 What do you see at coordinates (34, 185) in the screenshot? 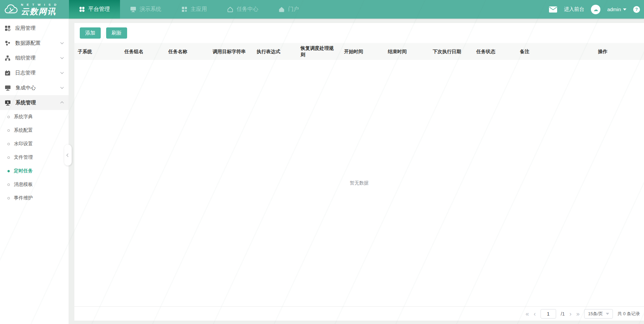
I see `sidebar-subitem-message-template: 消息模板` at bounding box center [34, 185].